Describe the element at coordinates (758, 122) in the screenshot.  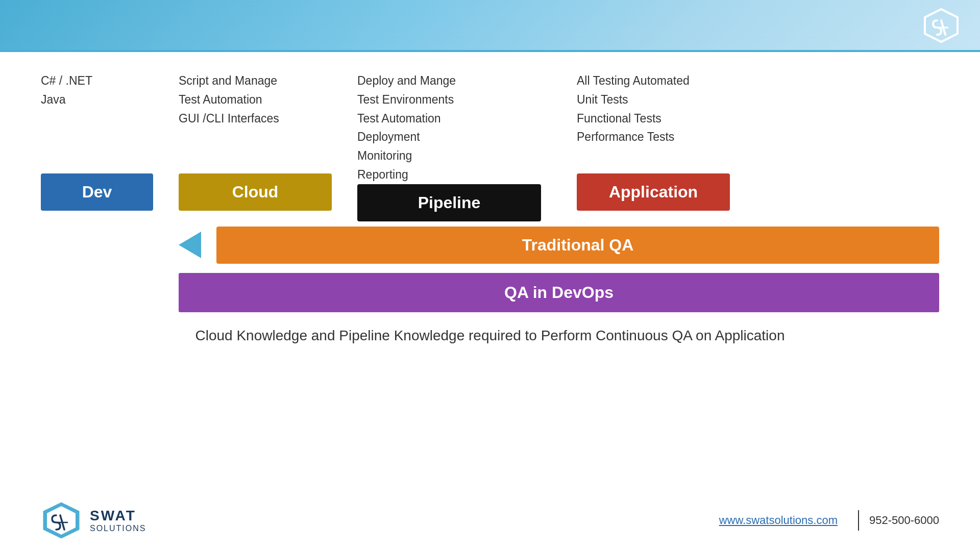
I see `application-text-block: All Testing Automated Unit Tests Functio…` at that location.